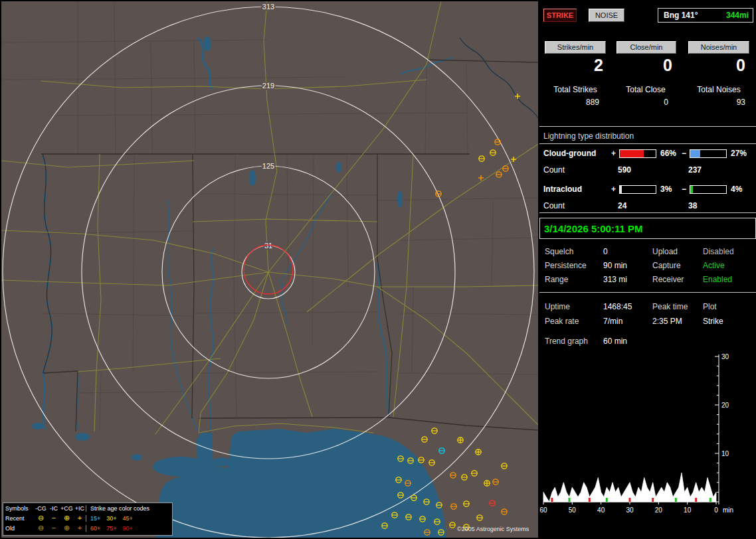  What do you see at coordinates (66, 518) in the screenshot?
I see `cg-plus-icon: ⊕` at bounding box center [66, 518].